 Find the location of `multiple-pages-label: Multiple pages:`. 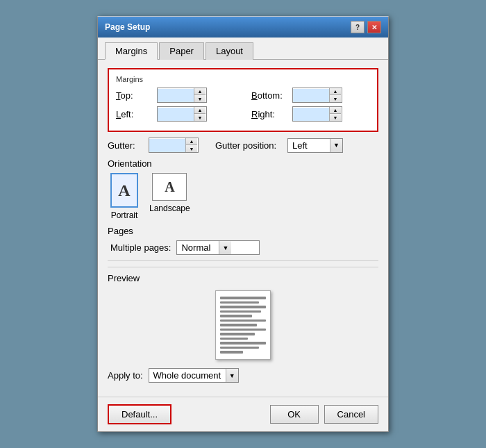

multiple-pages-label: Multiple pages: is located at coordinates (140, 247).